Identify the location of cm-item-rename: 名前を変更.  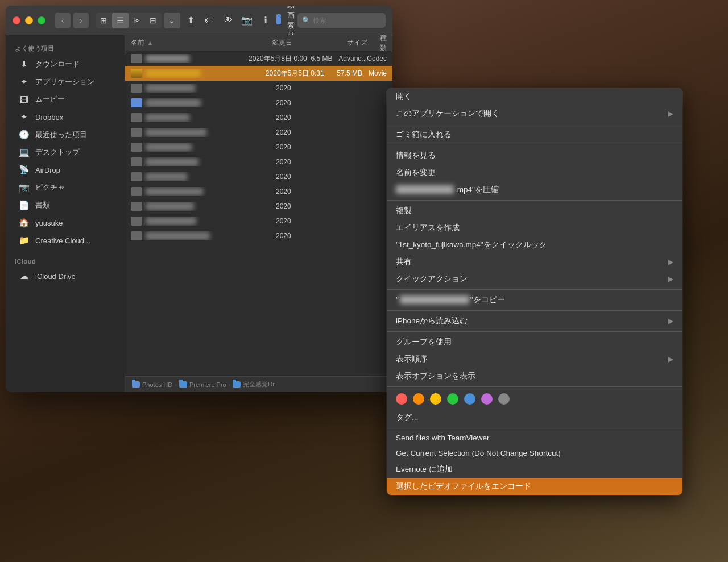
(535, 173).